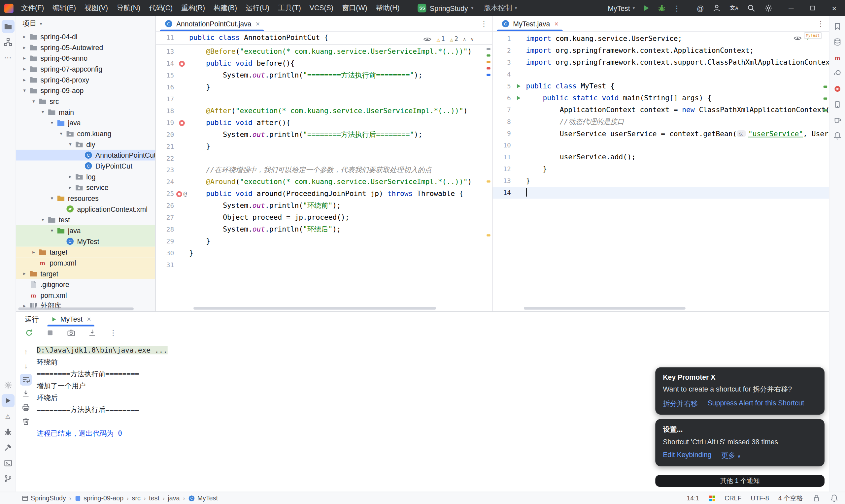 This screenshot has height=504, width=845. I want to click on code-line: 1import com.kuang.service.UserService;, so click(661, 39).